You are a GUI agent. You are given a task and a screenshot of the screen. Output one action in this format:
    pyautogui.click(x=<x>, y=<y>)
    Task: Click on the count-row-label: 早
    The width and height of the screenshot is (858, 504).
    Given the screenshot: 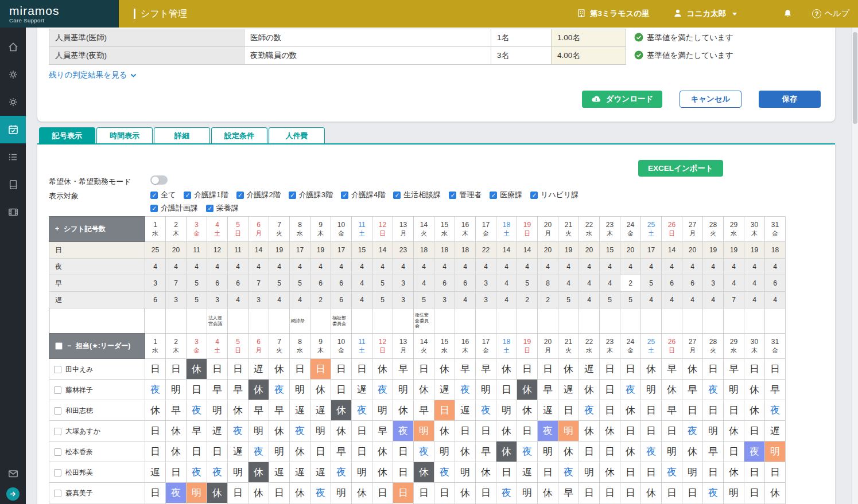 What is the action you would take?
    pyautogui.click(x=98, y=283)
    